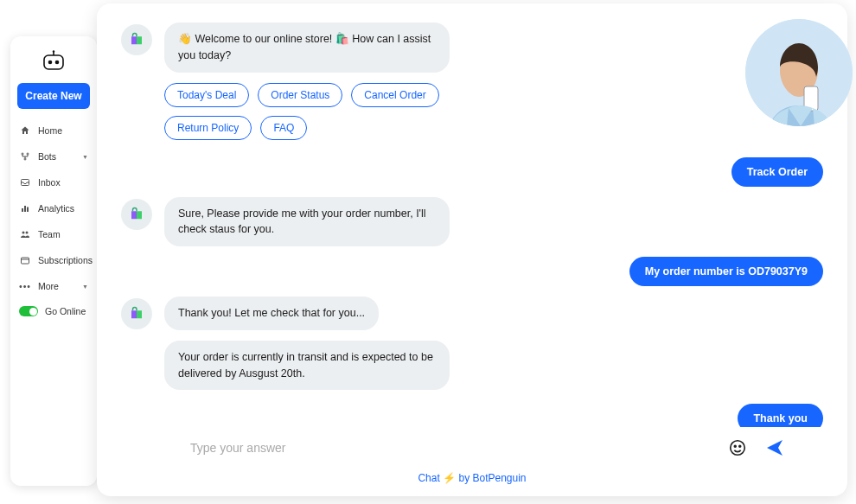 The width and height of the screenshot is (856, 504). I want to click on chip-todays-deal: Today's Deal, so click(207, 95).